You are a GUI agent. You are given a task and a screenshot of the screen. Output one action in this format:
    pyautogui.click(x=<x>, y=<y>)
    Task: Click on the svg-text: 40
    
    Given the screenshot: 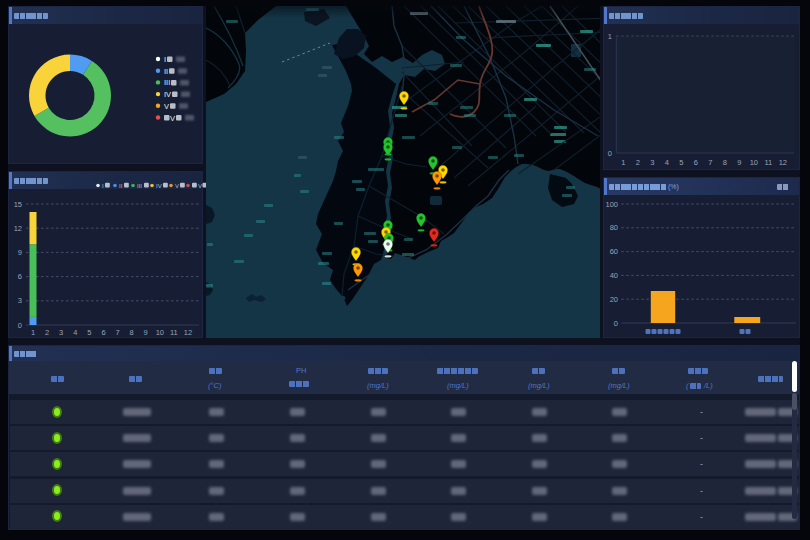 What is the action you would take?
    pyautogui.click(x=614, y=276)
    